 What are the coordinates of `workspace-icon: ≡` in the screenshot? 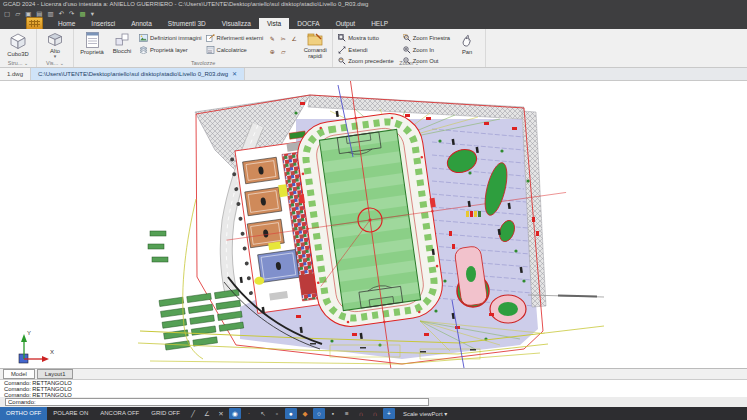 It's located at (347, 414).